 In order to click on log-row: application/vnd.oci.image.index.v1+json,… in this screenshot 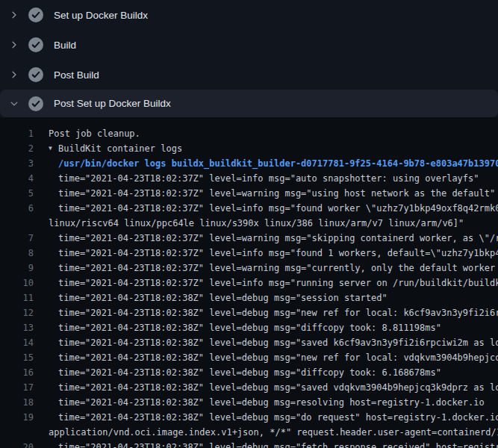, I will do `click(249, 432)`.